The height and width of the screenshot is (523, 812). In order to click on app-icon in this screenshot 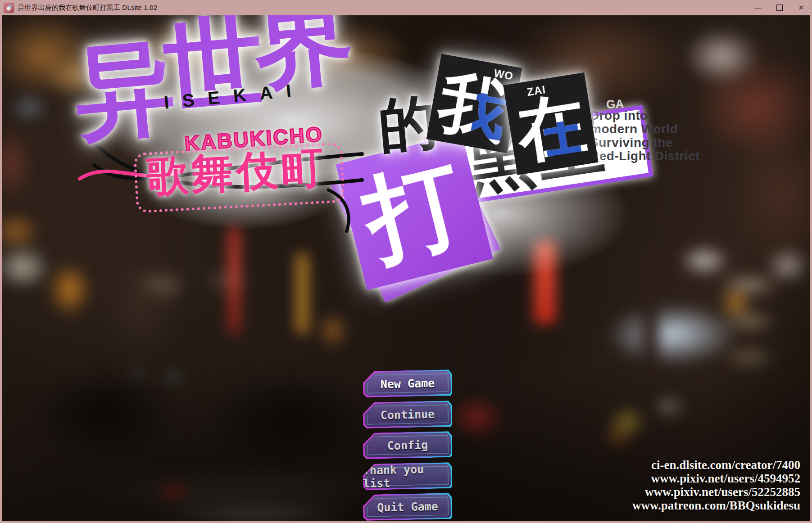, I will do `click(9, 8)`.